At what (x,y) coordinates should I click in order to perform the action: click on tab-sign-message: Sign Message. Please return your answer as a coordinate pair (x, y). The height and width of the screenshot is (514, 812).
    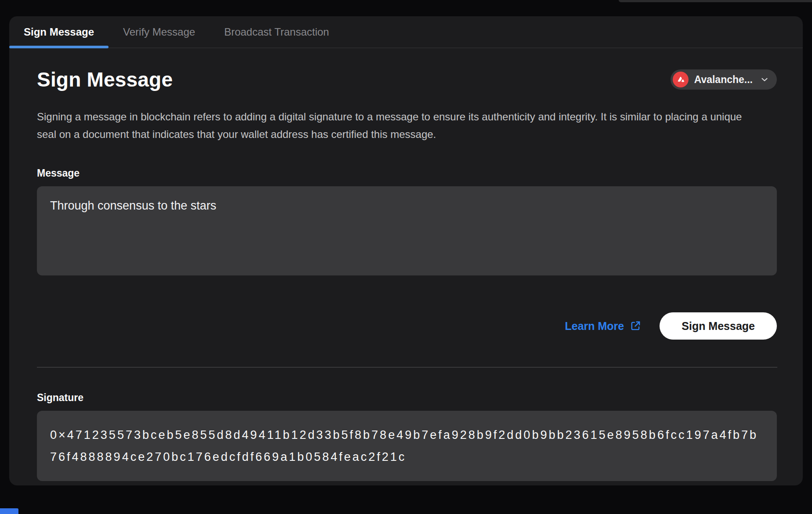
    Looking at the image, I should click on (59, 32).